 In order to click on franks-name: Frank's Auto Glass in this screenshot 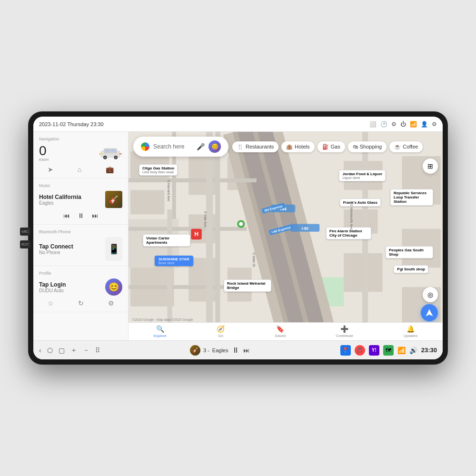, I will do `click(360, 203)`.